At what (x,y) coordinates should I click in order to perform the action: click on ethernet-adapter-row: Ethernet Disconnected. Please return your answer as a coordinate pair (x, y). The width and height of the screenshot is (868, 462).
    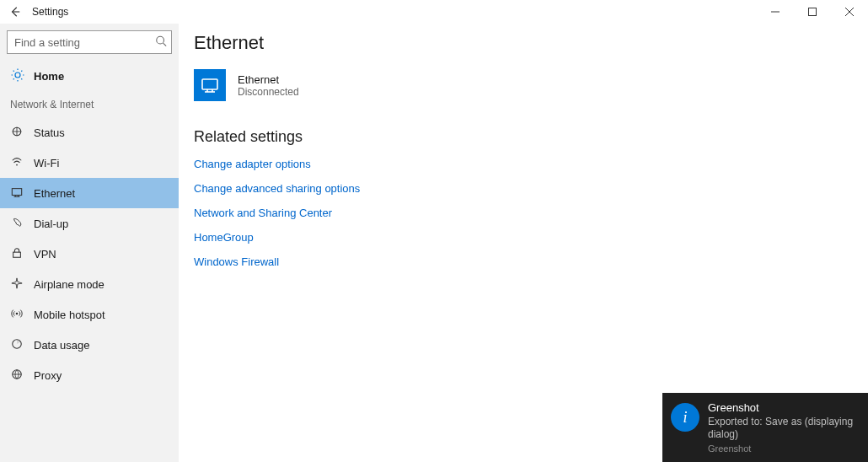
    Looking at the image, I should click on (523, 85).